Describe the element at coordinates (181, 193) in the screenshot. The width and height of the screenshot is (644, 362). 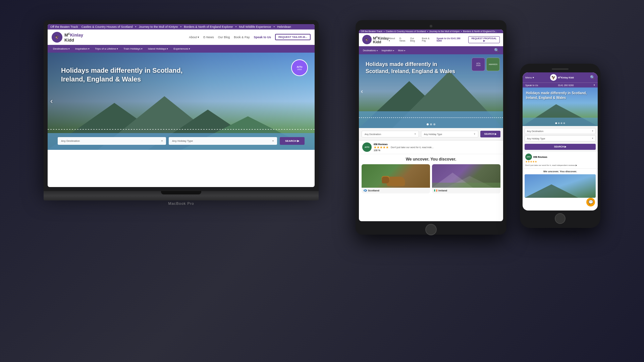
I see `laptop-notch` at that location.